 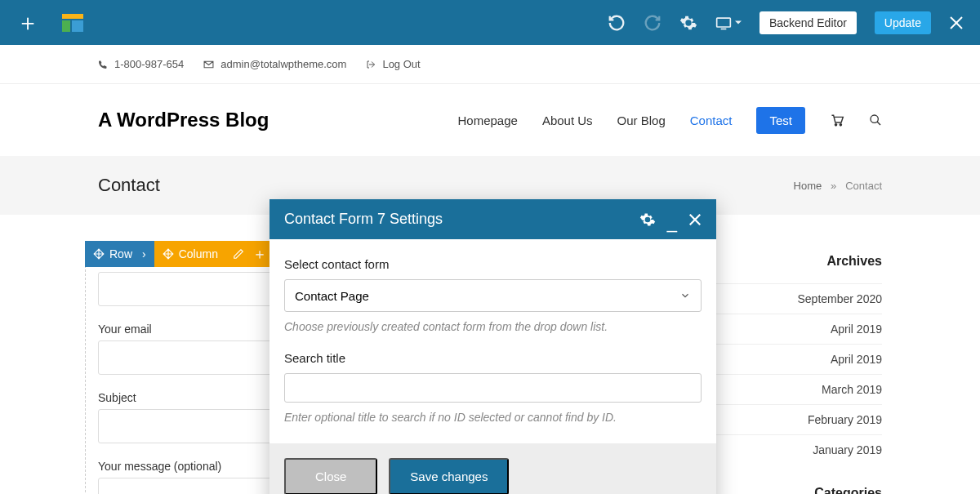 What do you see at coordinates (331, 476) in the screenshot?
I see `modal-close-button: Close` at bounding box center [331, 476].